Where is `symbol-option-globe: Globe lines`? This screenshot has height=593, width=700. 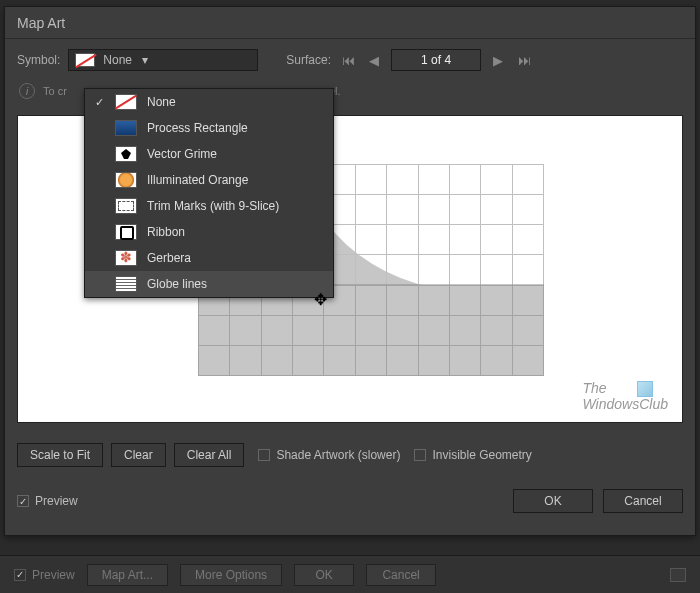
symbol-option-globe: Globe lines is located at coordinates (209, 284).